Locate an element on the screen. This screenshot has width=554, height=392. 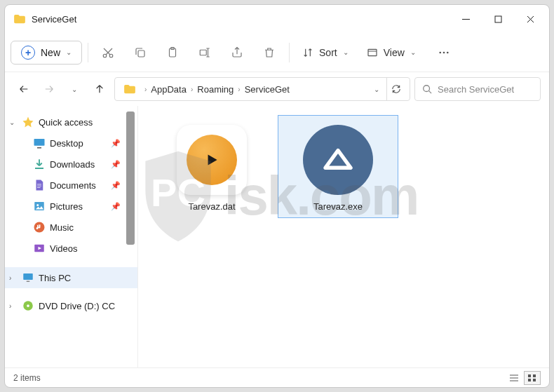
file-name: Tarevaz.exe is located at coordinates (338, 206).